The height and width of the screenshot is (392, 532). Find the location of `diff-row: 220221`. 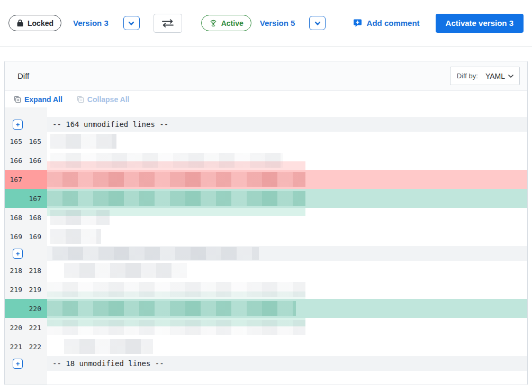

diff-row: 220221 is located at coordinates (266, 327).